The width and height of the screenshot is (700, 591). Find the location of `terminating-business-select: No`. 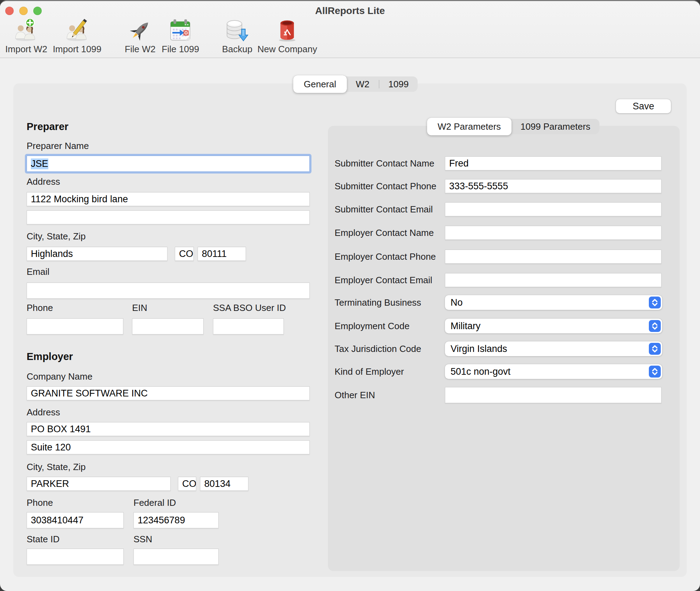

terminating-business-select: No is located at coordinates (554, 303).